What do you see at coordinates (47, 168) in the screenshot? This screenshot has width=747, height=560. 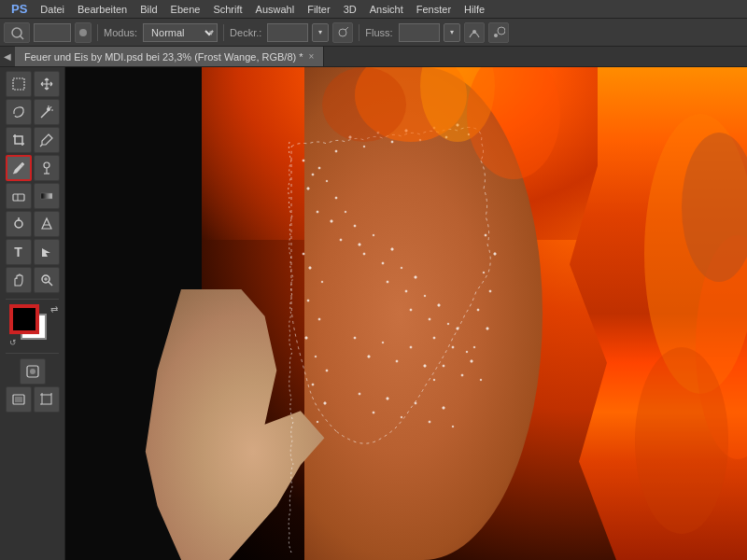 I see `clone-stamp-tool` at bounding box center [47, 168].